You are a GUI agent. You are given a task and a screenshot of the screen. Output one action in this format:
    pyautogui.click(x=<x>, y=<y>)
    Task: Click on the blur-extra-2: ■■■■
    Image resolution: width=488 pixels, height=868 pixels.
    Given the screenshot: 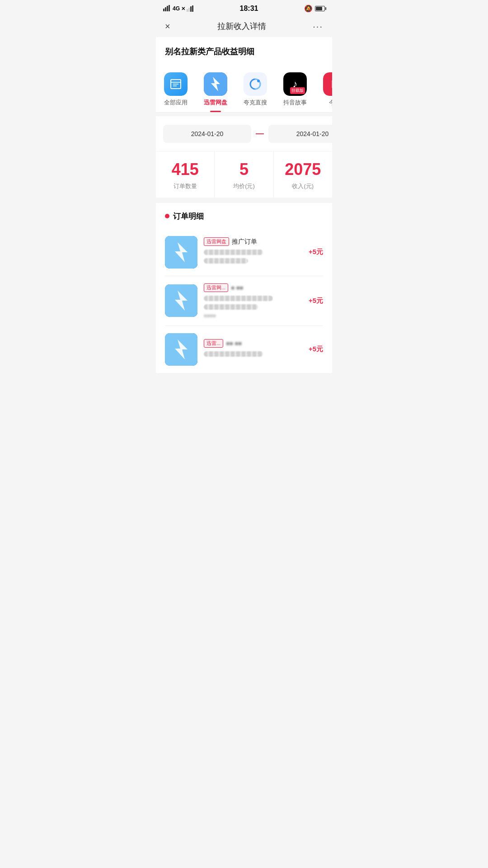 What is the action you would take?
    pyautogui.click(x=253, y=316)
    